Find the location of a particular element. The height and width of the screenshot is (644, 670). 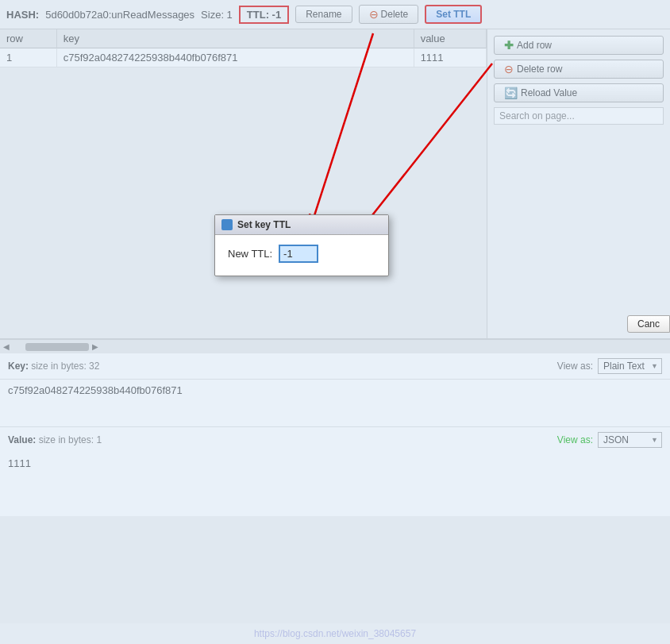

dialog-ttl-input is located at coordinates (298, 254).